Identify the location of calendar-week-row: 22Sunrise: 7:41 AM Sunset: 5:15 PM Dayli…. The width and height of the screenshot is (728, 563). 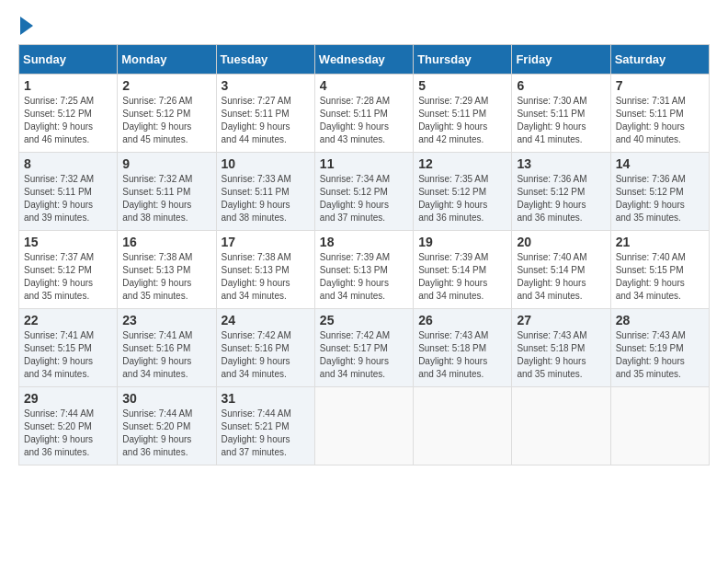
(364, 348).